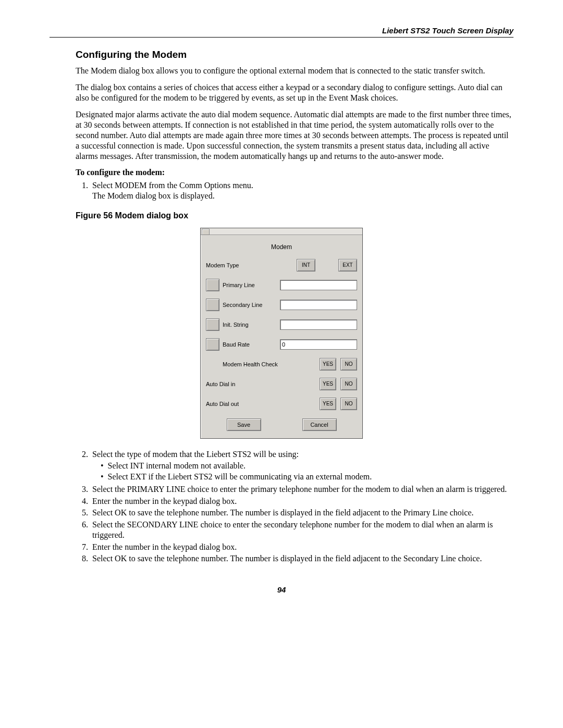  Describe the element at coordinates (282, 404) in the screenshot. I see `row-auto-dial-out: Auto Dial out YES NO` at that location.